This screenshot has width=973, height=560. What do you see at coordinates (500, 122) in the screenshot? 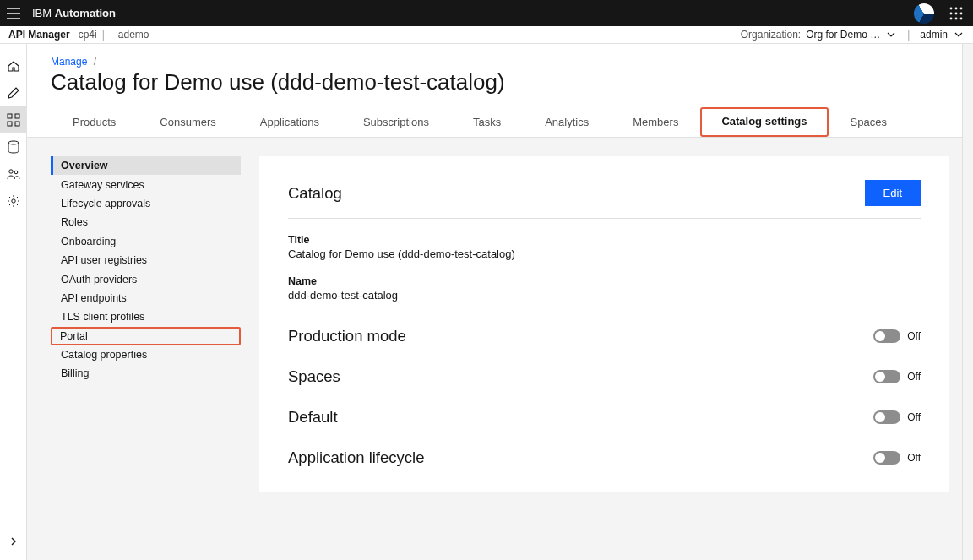
I see `tabs: Products Consumers Applications Subscrip…` at bounding box center [500, 122].